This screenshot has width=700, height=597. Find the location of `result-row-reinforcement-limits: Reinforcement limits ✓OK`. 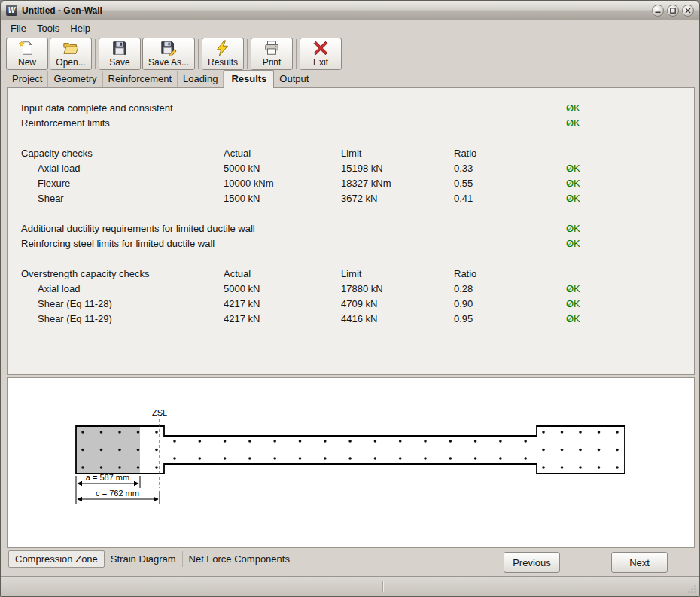

result-row-reinforcement-limits: Reinforcement limits ✓OK is located at coordinates (351, 123).